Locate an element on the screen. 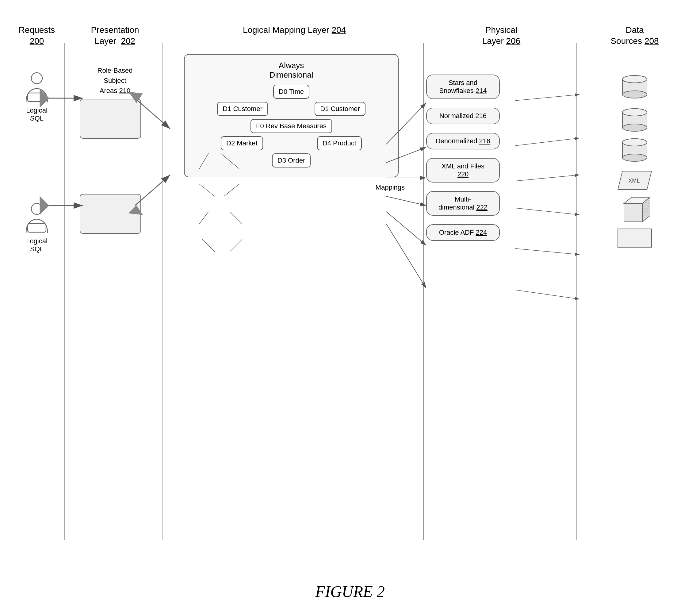 The width and height of the screenshot is (700, 616). cube-shape-group is located at coordinates (635, 210).